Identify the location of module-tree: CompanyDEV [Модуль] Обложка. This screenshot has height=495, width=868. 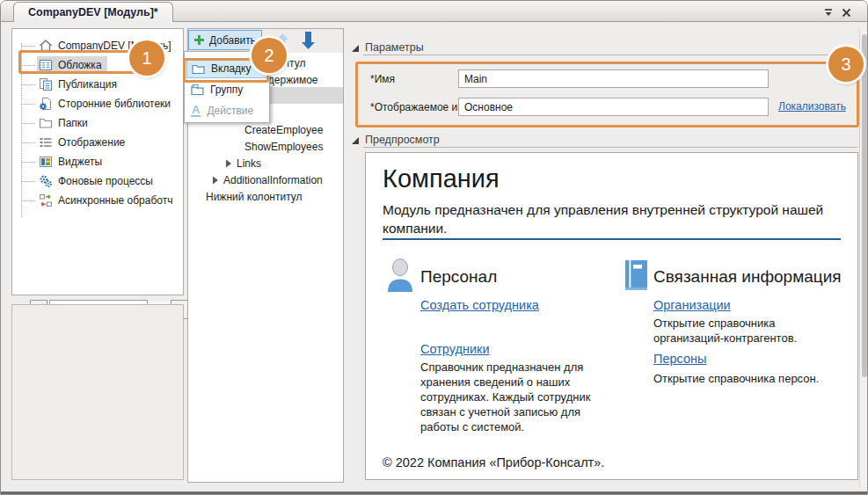
(98, 120).